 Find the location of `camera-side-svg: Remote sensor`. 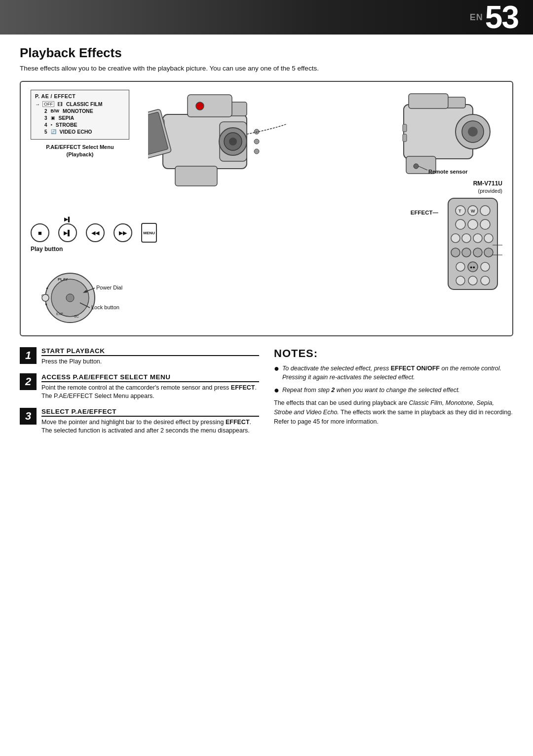

camera-side-svg: Remote sensor is located at coordinates (419, 139).